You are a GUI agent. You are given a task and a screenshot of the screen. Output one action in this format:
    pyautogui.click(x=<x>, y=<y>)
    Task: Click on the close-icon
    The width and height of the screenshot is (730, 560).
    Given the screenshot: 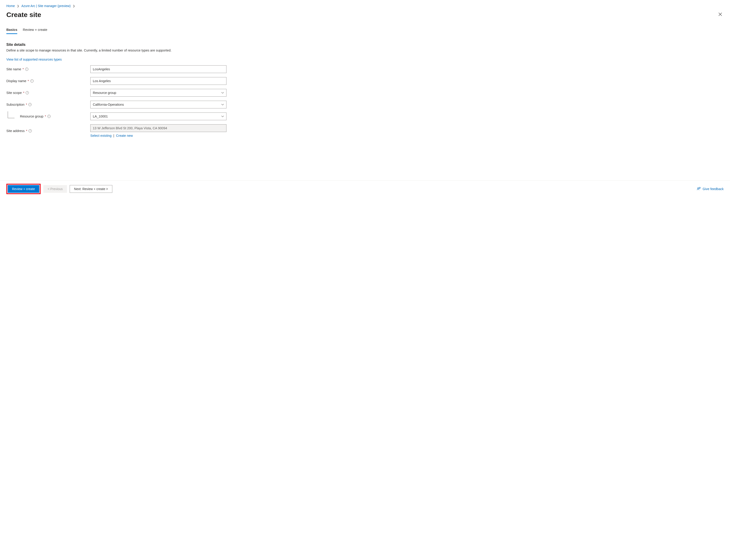 What is the action you would take?
    pyautogui.click(x=720, y=15)
    